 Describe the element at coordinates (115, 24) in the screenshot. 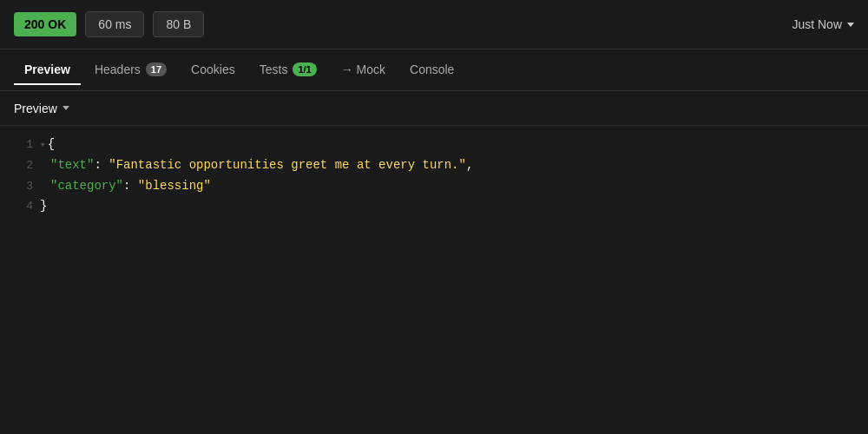

I see `time-badge: 60 ms` at that location.